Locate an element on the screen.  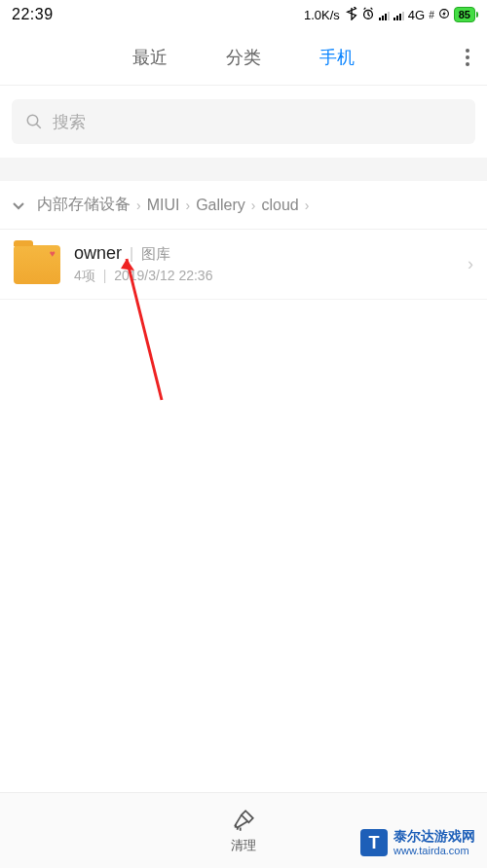
watermark-name: 泰尔达游戏网 is located at coordinates (434, 837).